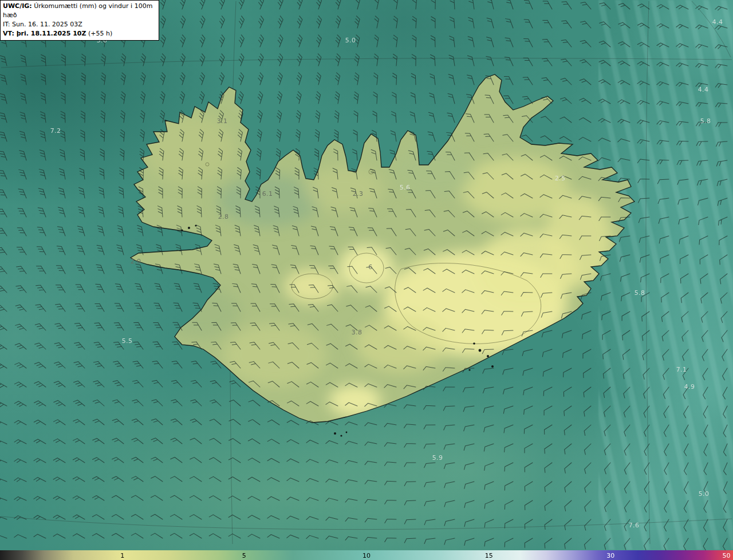 The image size is (733, 560). What do you see at coordinates (80, 11) in the screenshot?
I see `title-line-model: UWC/IG: Úrkomumætti (mm) og vindur i 100…` at bounding box center [80, 11].